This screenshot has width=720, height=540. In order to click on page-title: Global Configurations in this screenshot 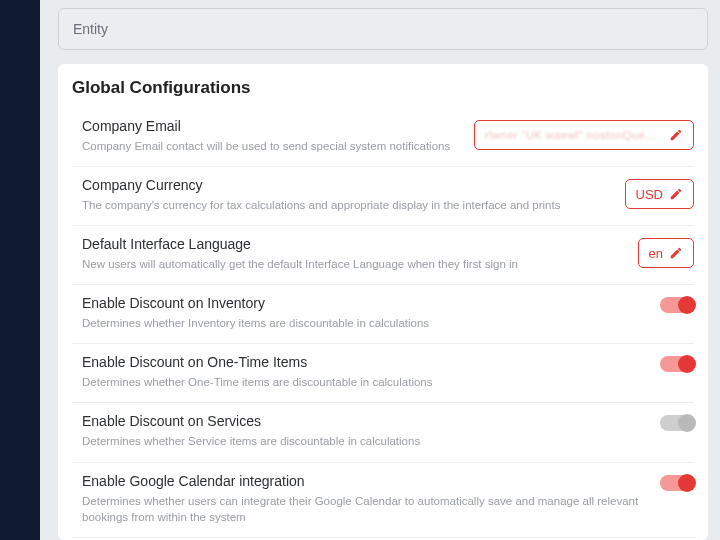, I will do `click(383, 88)`.